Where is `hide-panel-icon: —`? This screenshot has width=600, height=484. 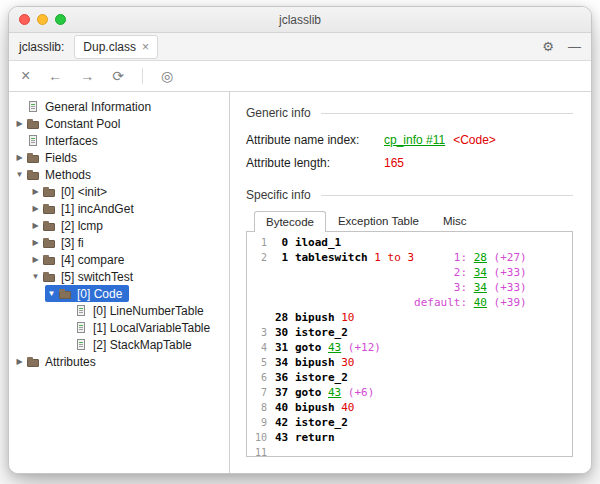
hide-panel-icon: — is located at coordinates (574, 46).